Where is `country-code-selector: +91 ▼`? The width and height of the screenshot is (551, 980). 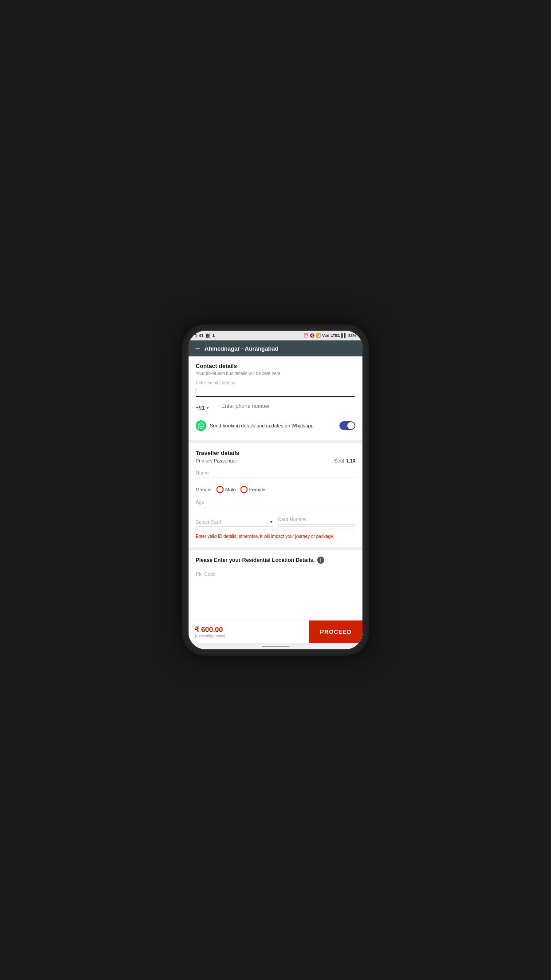 country-code-selector: +91 ▼ is located at coordinates (207, 408).